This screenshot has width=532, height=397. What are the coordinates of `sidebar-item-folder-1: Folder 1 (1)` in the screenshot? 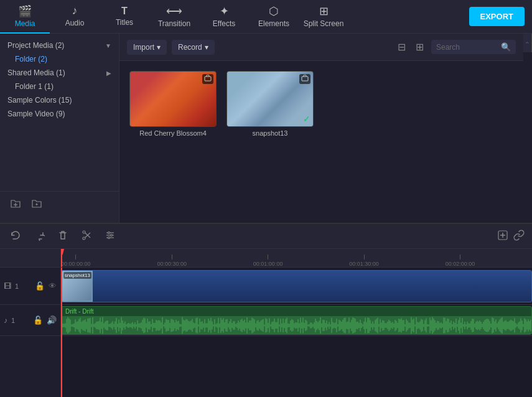 It's located at (60, 86).